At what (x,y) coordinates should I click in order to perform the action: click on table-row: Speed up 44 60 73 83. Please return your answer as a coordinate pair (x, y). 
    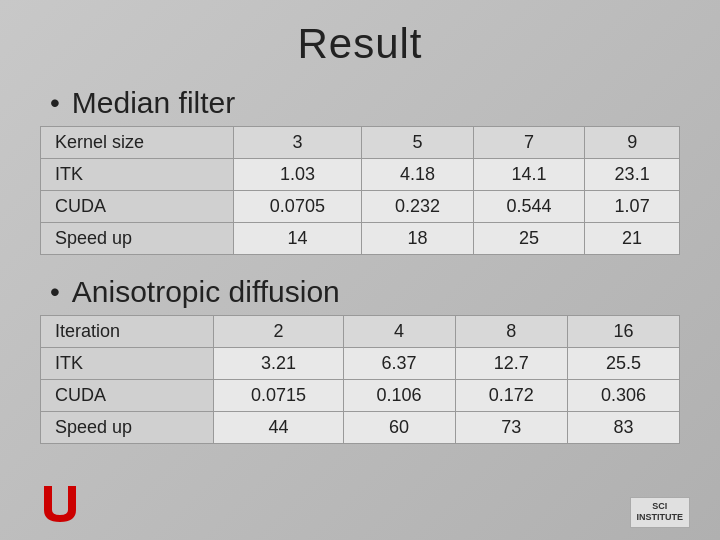
    Looking at the image, I should click on (360, 428).